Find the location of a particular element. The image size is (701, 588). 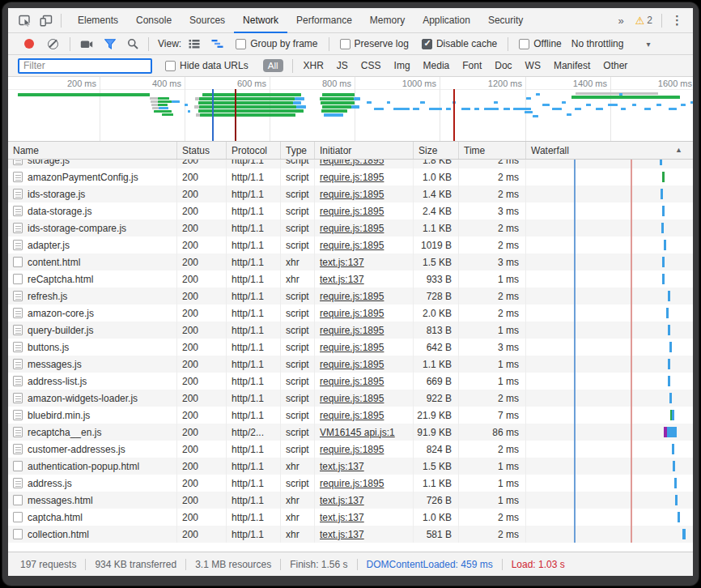

filter-type-font: Font is located at coordinates (472, 66).